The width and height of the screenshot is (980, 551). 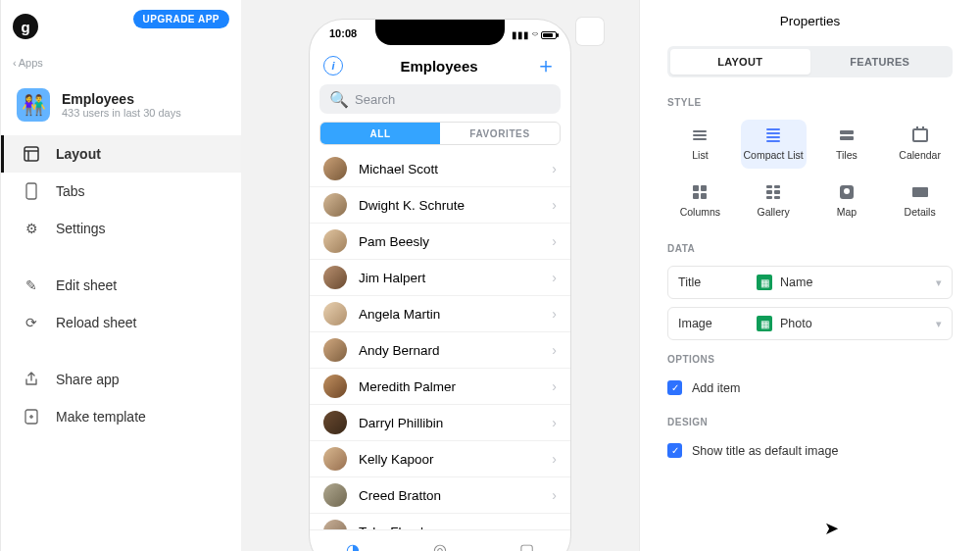 What do you see at coordinates (440, 206) in the screenshot?
I see `list-item: Dwight K. Schrute›` at bounding box center [440, 206].